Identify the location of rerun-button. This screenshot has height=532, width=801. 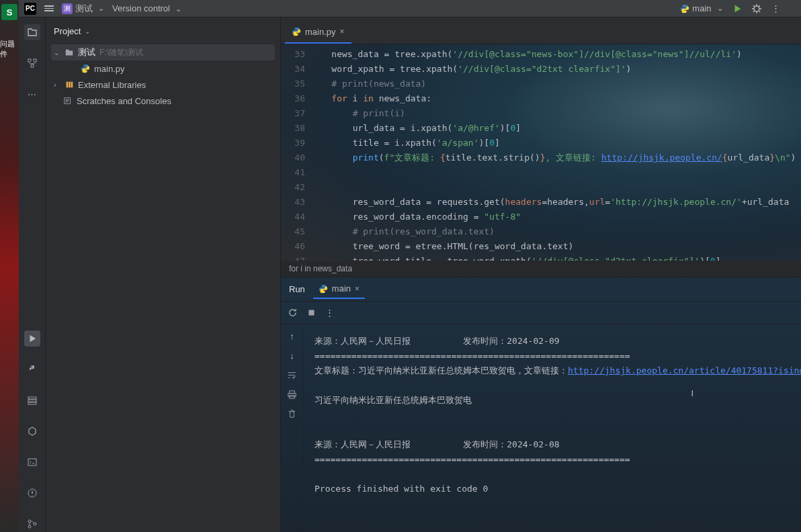
(293, 313).